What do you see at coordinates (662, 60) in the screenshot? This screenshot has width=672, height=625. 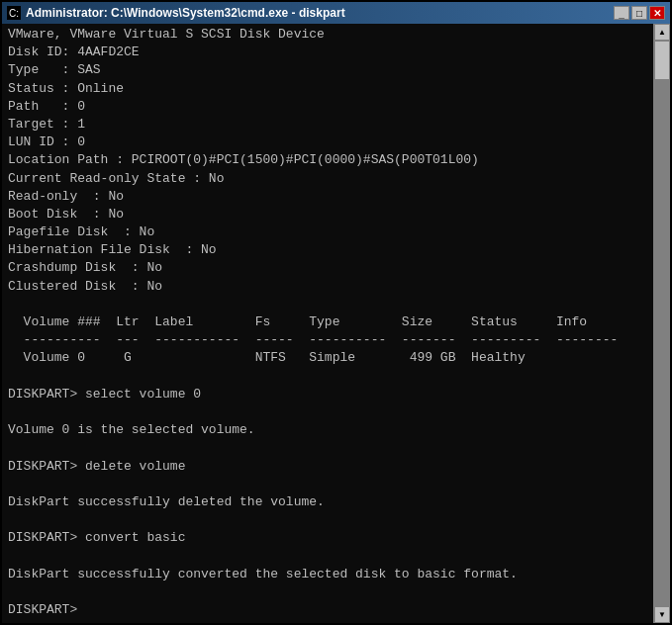 I see `scrollbar-thumb` at bounding box center [662, 60].